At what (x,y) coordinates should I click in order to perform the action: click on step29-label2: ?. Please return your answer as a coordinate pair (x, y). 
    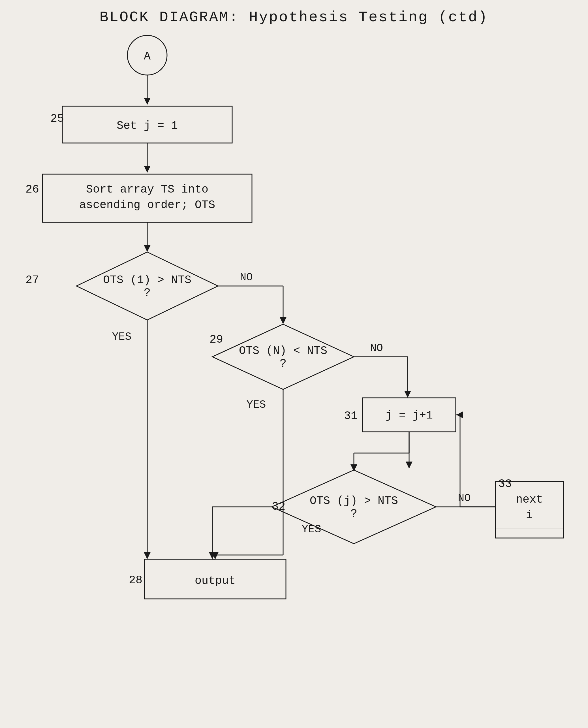
    Looking at the image, I should click on (283, 364).